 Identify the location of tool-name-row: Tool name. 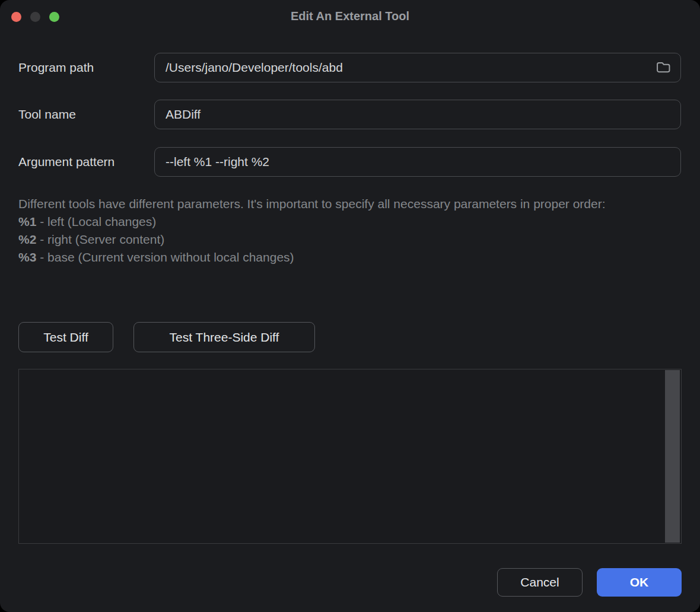
(350, 114).